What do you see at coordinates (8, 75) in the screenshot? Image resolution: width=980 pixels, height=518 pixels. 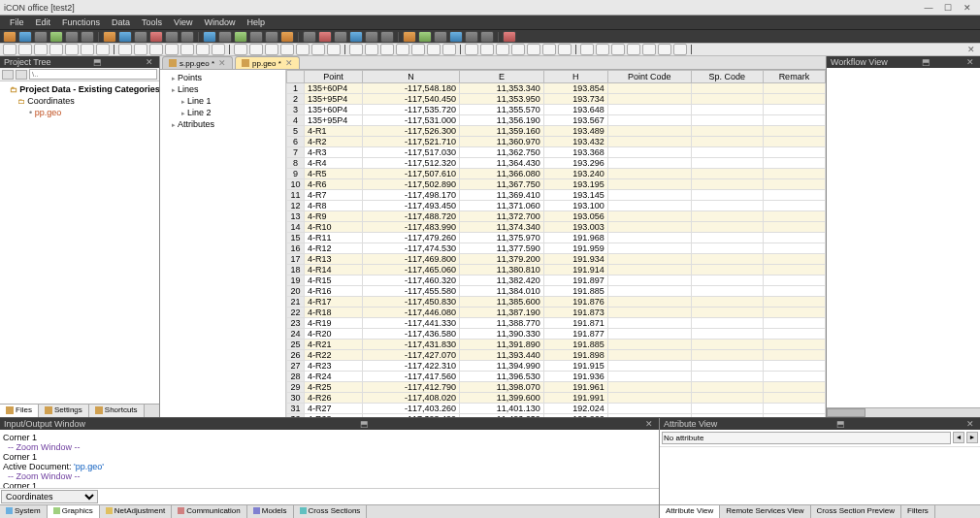 I see `tree-collapse-button` at bounding box center [8, 75].